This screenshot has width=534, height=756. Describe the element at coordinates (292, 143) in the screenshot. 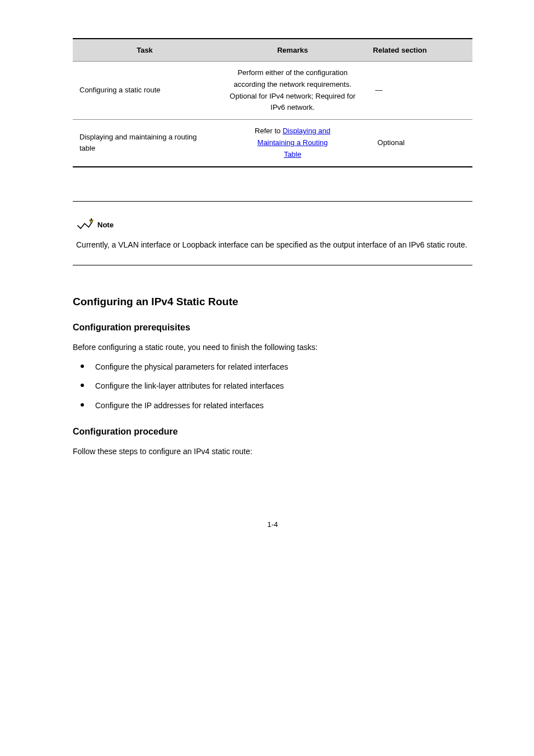

I see `cell-remarks: Refer to Displaying and Maintaining a Ro…` at that location.